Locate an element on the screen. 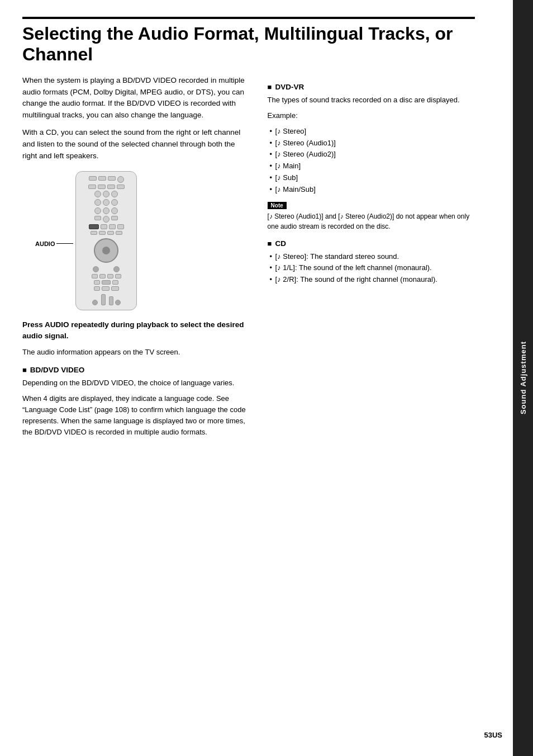 The width and height of the screenshot is (533, 756). list-item: [♪ Stereo]: The standard stereo sound. is located at coordinates (372, 257).